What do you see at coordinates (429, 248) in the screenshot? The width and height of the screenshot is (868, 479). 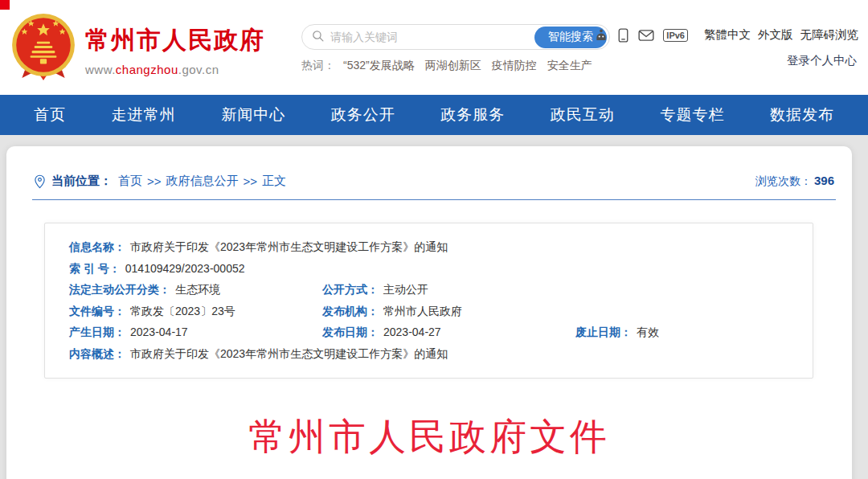 I see `info-row-title: 信息名称：市政府关于印发《2023年常州市生态文明建设工作方案》的通知` at bounding box center [429, 248].